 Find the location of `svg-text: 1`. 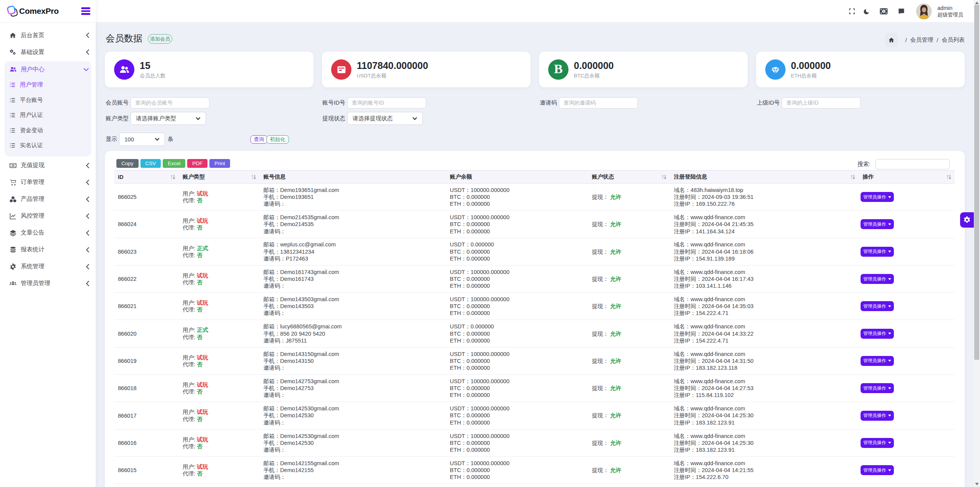

svg-text: 1 is located at coordinates (884, 11).